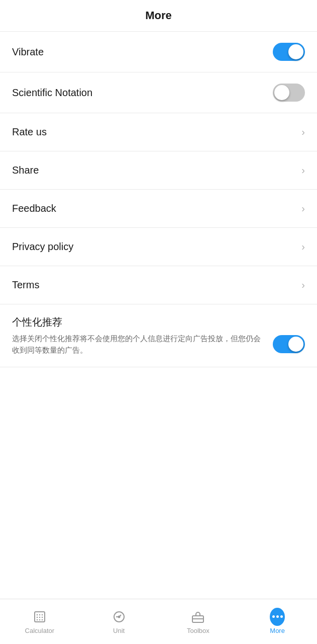  I want to click on personalization-title: 个性化推荐, so click(159, 322).